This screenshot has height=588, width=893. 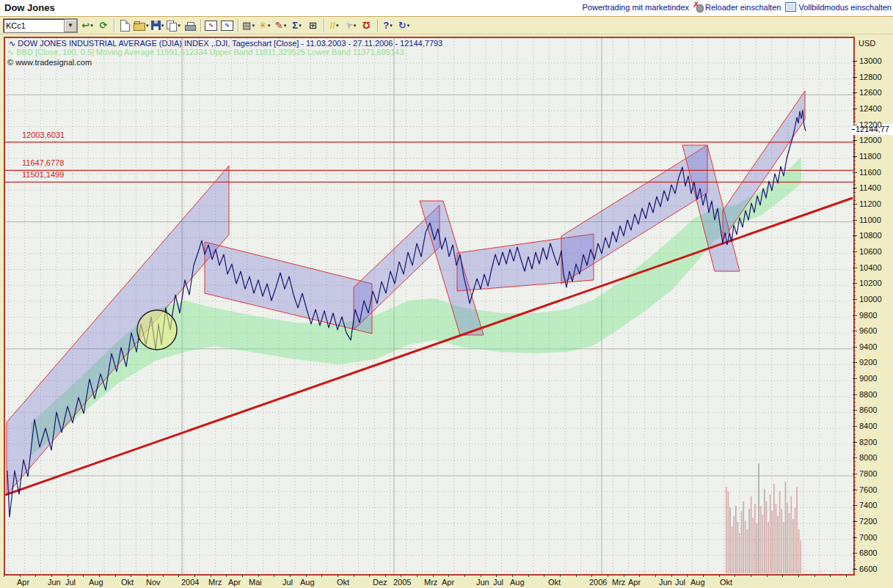 What do you see at coordinates (870, 299) in the screenshot?
I see `y-axis-label: 10000` at bounding box center [870, 299].